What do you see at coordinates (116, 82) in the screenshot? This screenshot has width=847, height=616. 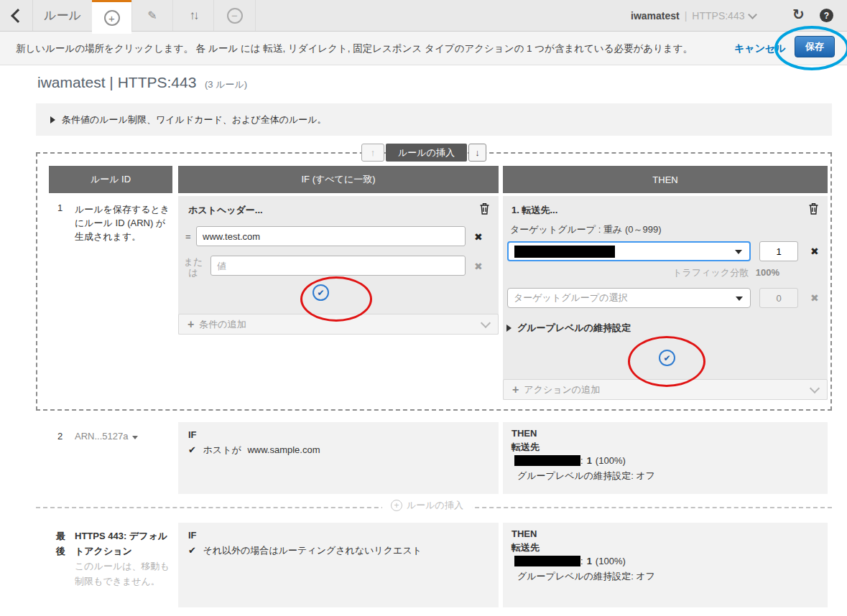 I see `page-title: iwamatest | HTTPS:443` at bounding box center [116, 82].